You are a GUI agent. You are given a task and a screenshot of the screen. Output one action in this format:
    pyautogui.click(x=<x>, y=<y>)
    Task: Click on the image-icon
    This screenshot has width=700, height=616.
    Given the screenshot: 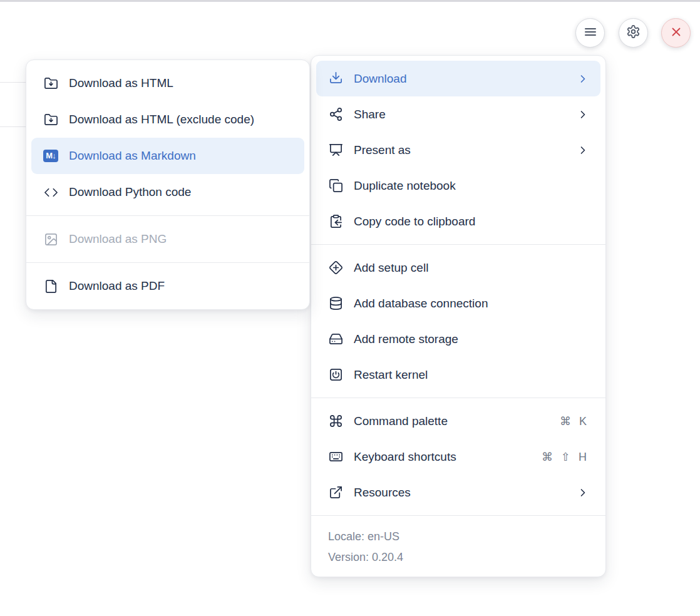 What is the action you would take?
    pyautogui.click(x=51, y=239)
    